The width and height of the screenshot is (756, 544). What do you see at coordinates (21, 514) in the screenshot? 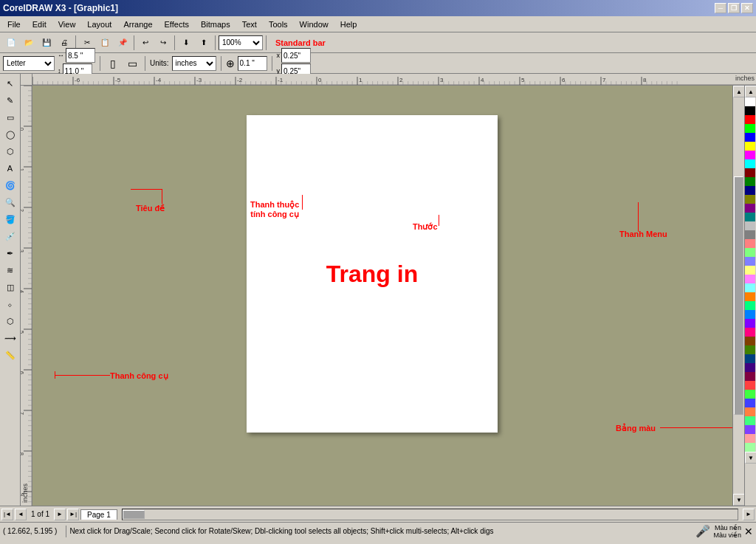
I see `page-prev-button: ◄` at bounding box center [21, 514].